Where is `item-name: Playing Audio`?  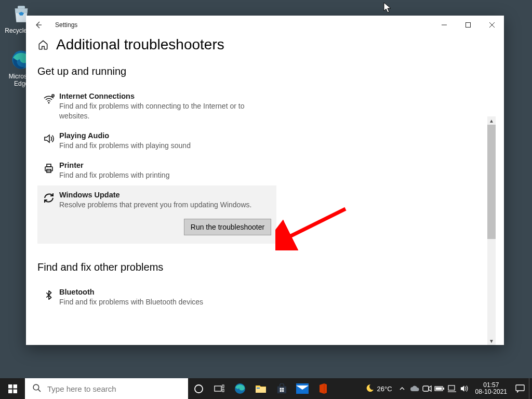 item-name: Playing Audio is located at coordinates (274, 136).